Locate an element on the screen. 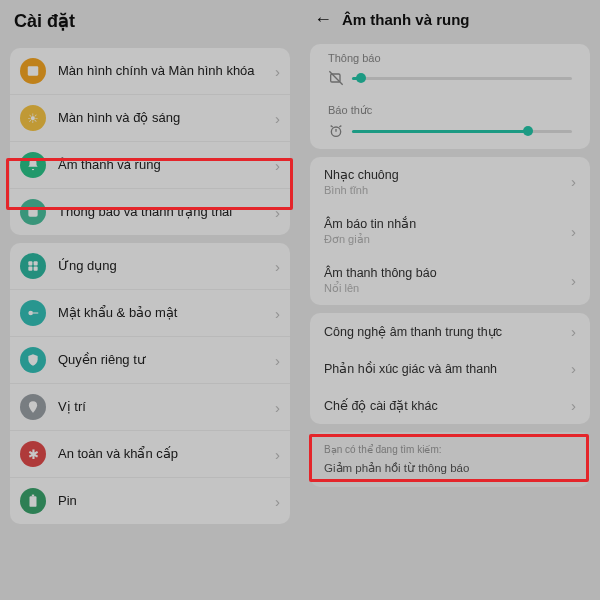 This screenshot has width=600, height=600. sound-title: Nhạc chuông is located at coordinates (444, 174).